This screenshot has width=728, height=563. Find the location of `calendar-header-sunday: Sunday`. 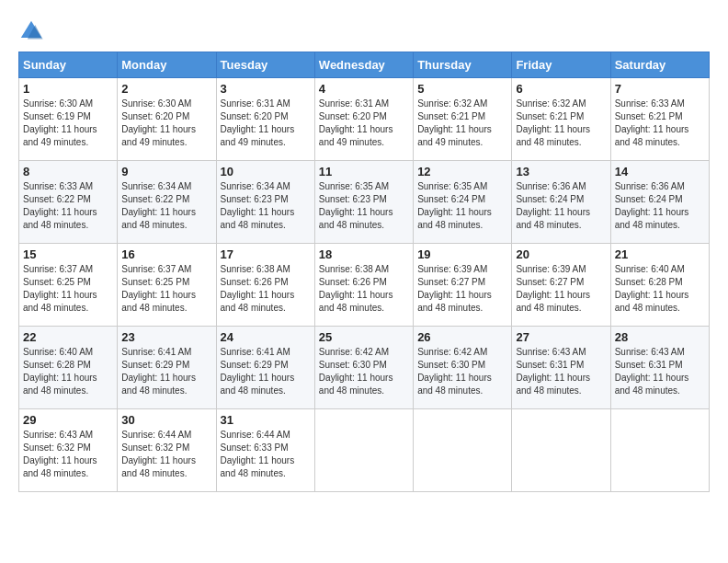

calendar-header-sunday: Sunday is located at coordinates (68, 65).